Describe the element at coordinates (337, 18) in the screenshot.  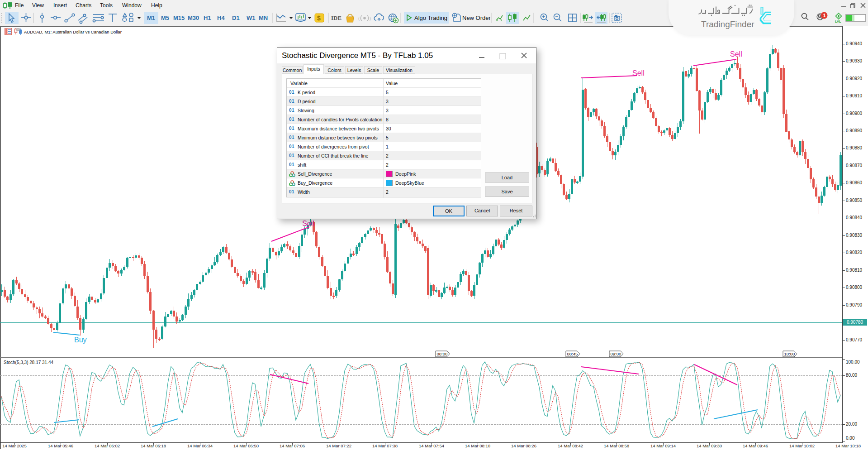
I see `svg-text: IDE` at that location.